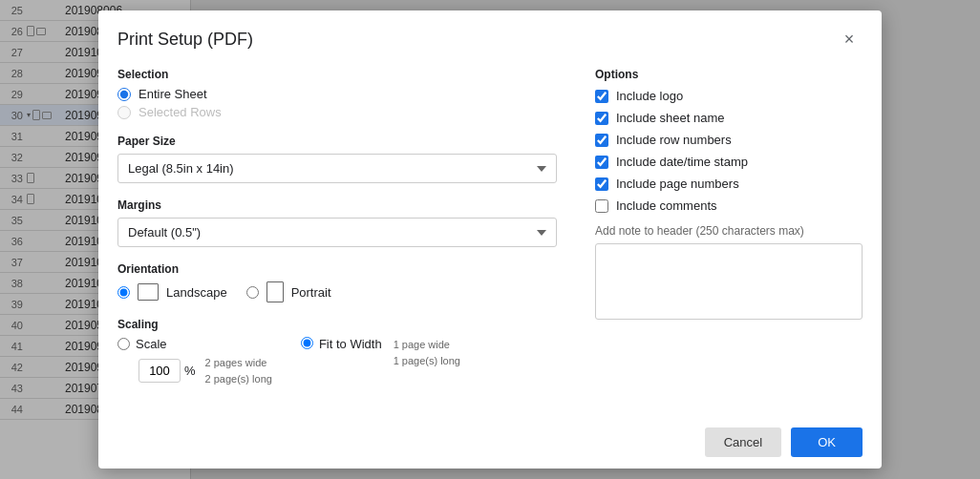 Image resolution: width=980 pixels, height=479 pixels. What do you see at coordinates (239, 370) in the screenshot?
I see `scale-description: 2 pages wide 2 page(s) long` at bounding box center [239, 370].